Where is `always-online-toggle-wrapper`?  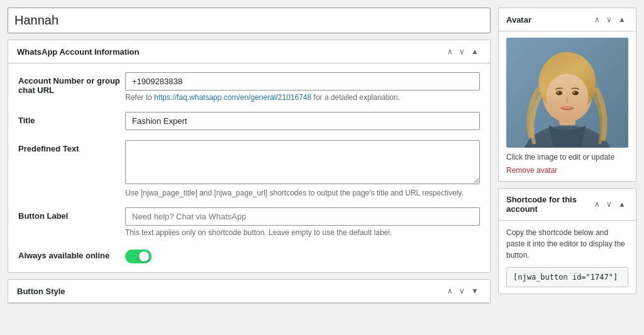
always-online-toggle-wrapper is located at coordinates (303, 255).